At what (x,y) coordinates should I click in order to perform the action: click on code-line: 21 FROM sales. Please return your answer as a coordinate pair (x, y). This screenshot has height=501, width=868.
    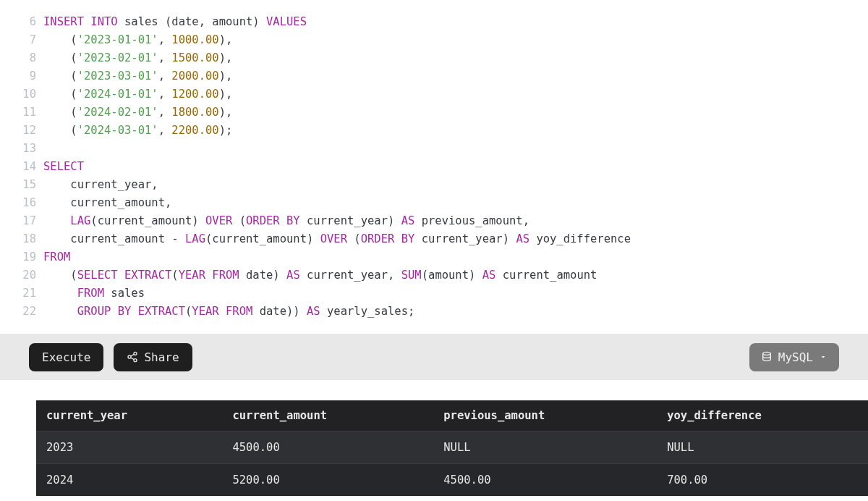
    Looking at the image, I should click on (434, 294).